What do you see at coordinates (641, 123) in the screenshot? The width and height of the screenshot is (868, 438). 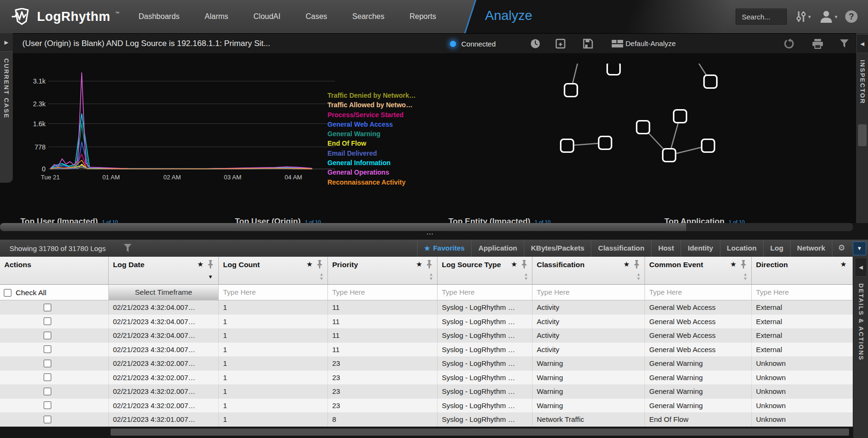 I see `entity-node-graph` at bounding box center [641, 123].